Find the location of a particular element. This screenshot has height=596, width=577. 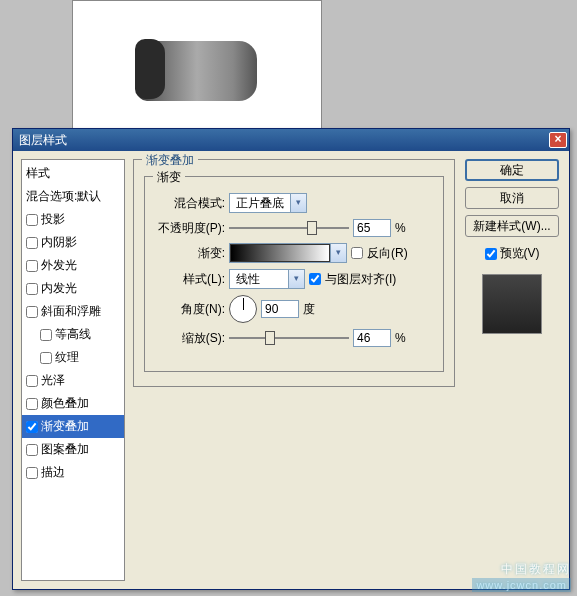

gradient-label: 渐变: is located at coordinates (189, 254).